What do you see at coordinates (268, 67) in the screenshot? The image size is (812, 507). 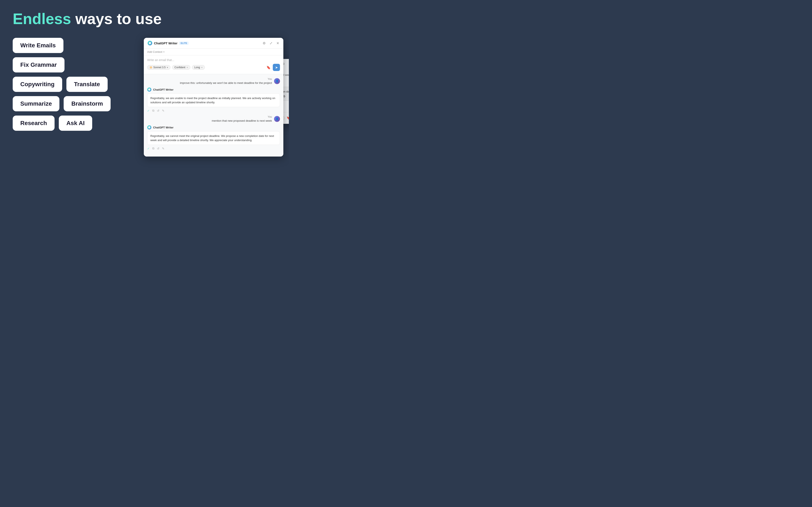 I see `bookmark-icon: 🔖` at bounding box center [268, 67].